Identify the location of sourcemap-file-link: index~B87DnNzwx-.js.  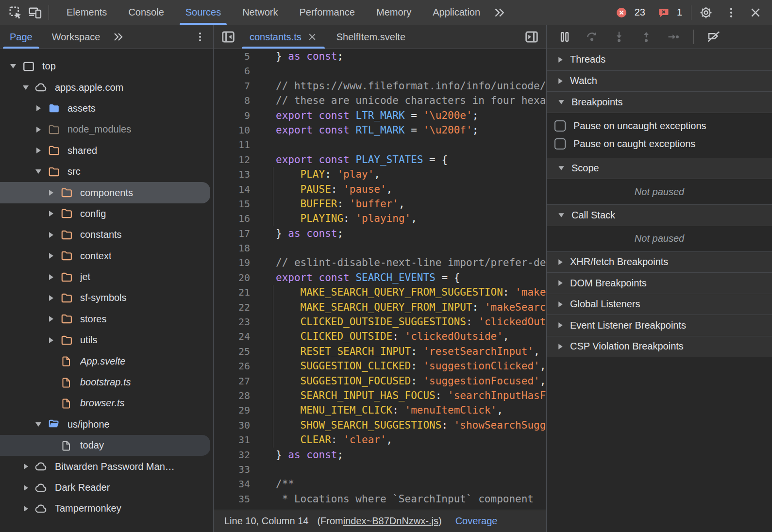
(391, 521).